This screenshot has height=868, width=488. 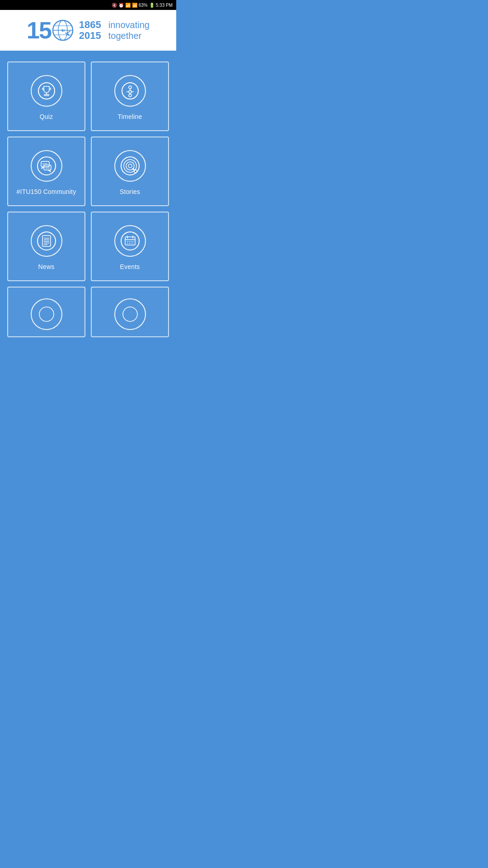 What do you see at coordinates (114, 5) in the screenshot?
I see `mute-icon: 🔇` at bounding box center [114, 5].